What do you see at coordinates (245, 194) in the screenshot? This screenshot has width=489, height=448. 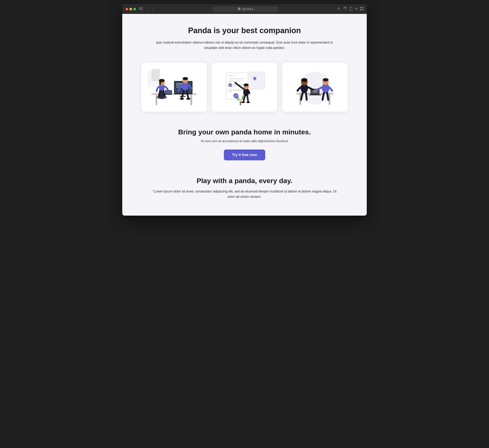 I see `play-description: "Lorem ipsum dolor sit amet, consectetur…` at bounding box center [245, 194].